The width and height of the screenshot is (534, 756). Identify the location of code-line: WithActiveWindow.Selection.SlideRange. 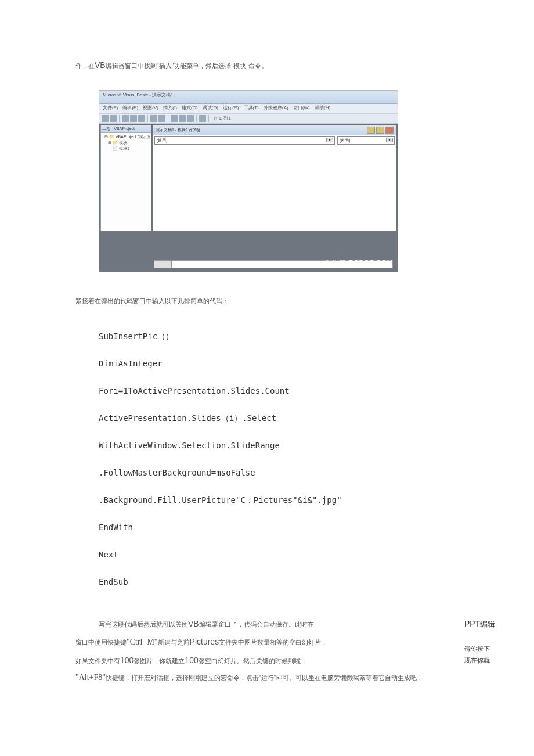
(267, 446).